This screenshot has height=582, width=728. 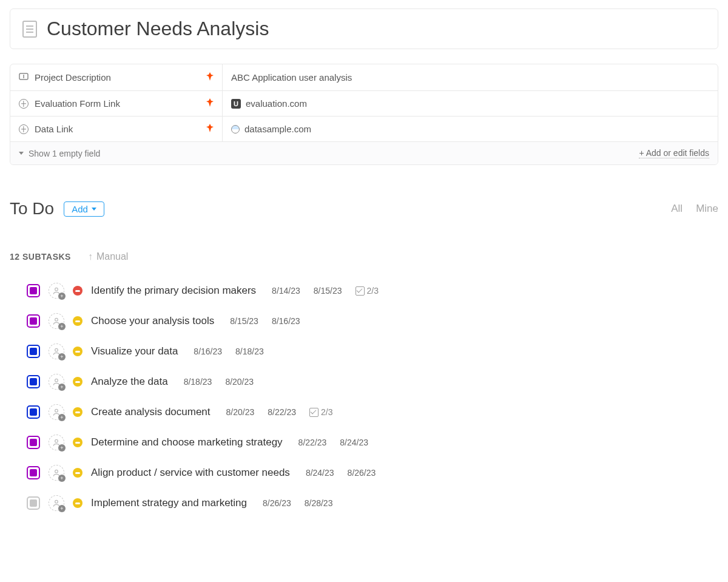 What do you see at coordinates (158, 29) in the screenshot?
I see `page-title: Customer Needs Analysis` at bounding box center [158, 29].